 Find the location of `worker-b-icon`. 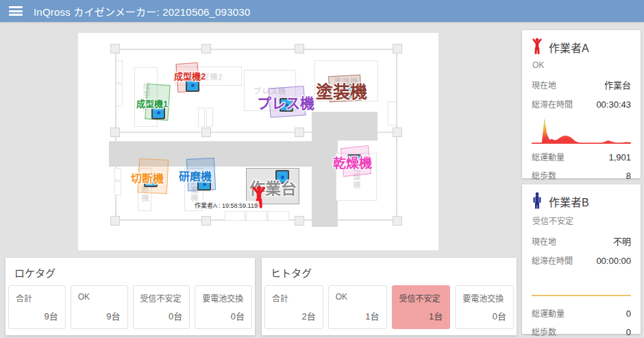

worker-b-icon is located at coordinates (537, 202).